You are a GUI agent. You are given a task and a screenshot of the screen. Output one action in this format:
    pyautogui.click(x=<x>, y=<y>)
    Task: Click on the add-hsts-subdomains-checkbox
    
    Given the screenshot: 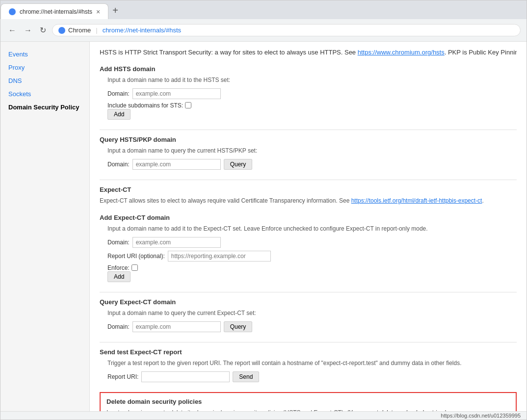 What is the action you would take?
    pyautogui.click(x=188, y=105)
    